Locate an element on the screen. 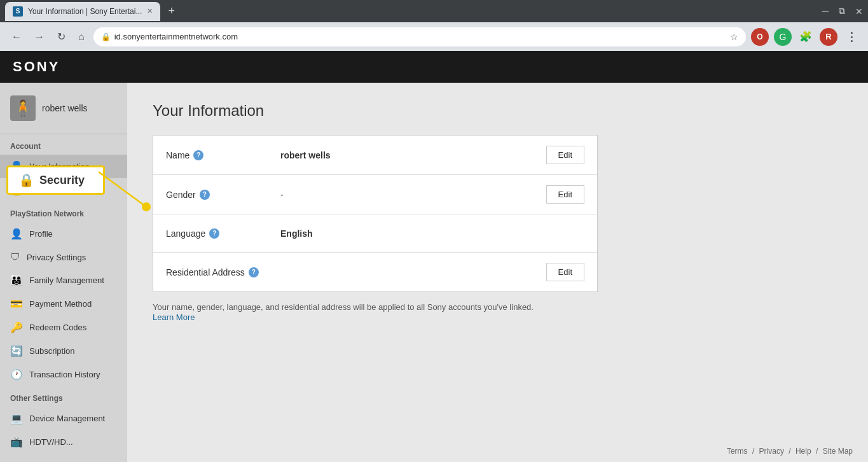 The width and height of the screenshot is (868, 462). callout-arrow is located at coordinates (130, 197).